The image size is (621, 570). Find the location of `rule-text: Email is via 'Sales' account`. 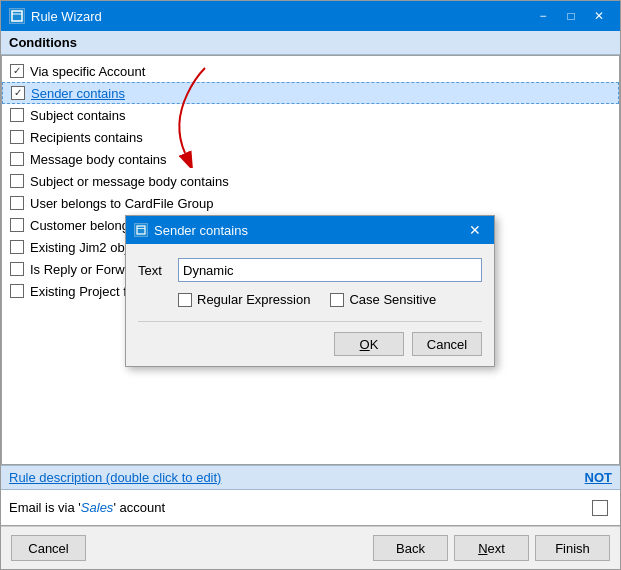

rule-text: Email is via 'Sales' account is located at coordinates (87, 508).